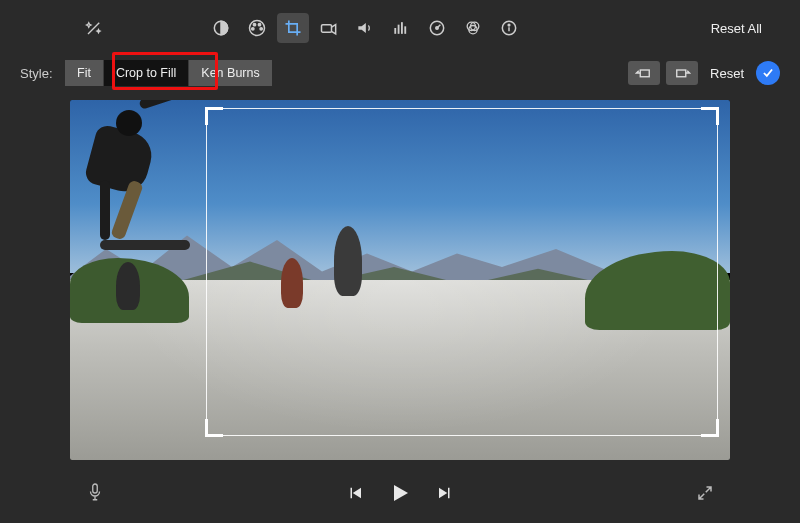  Describe the element at coordinates (94, 28) in the screenshot. I see `magic-wand-icon` at that location.